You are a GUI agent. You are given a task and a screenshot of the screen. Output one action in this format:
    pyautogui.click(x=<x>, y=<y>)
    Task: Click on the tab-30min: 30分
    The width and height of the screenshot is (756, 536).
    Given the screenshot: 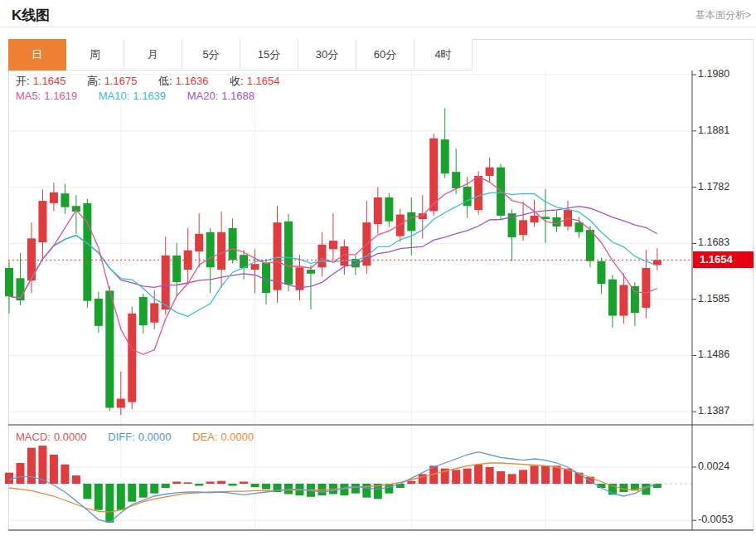 What is the action you would take?
    pyautogui.click(x=327, y=55)
    